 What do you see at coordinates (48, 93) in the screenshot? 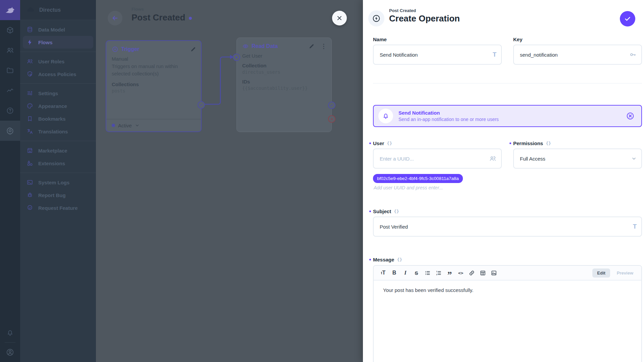
I see `sidebar-item-label: Settings` at bounding box center [48, 93].